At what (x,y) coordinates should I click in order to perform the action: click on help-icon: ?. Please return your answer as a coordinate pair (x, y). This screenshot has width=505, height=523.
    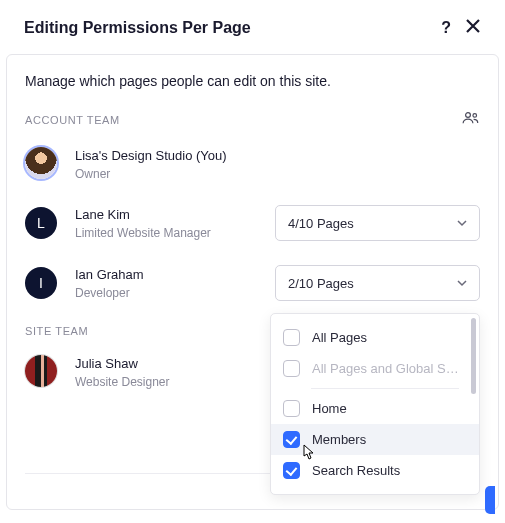
    Looking at the image, I should click on (446, 28).